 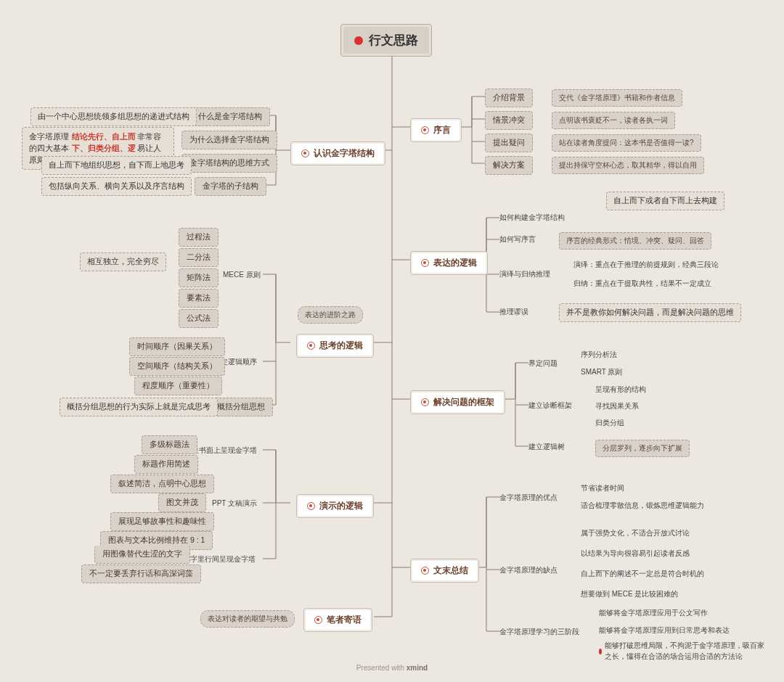 I want to click on s1-leaf-a: 什么是金字塔结构, so click(x=230, y=117).